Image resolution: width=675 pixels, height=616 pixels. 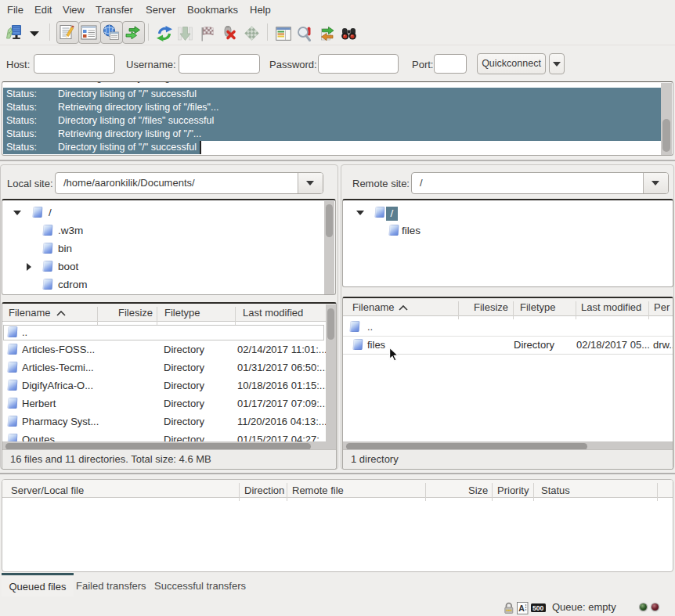 I want to click on svg-text: 500, so click(x=538, y=608).